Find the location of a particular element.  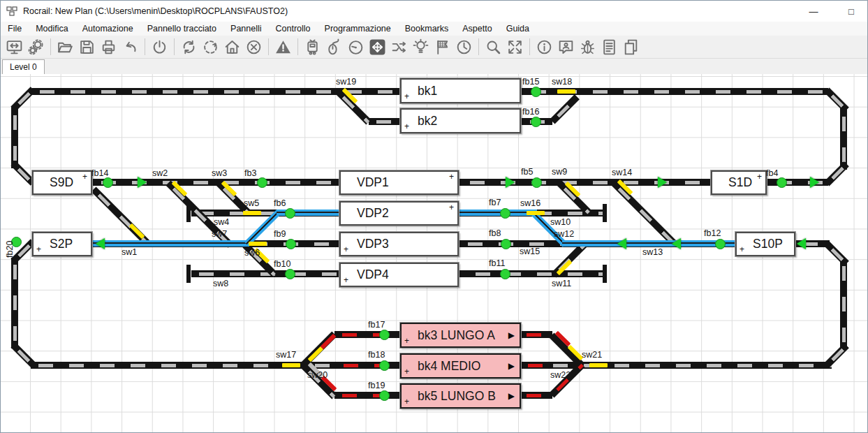

label-sw18: sw18 is located at coordinates (561, 82).